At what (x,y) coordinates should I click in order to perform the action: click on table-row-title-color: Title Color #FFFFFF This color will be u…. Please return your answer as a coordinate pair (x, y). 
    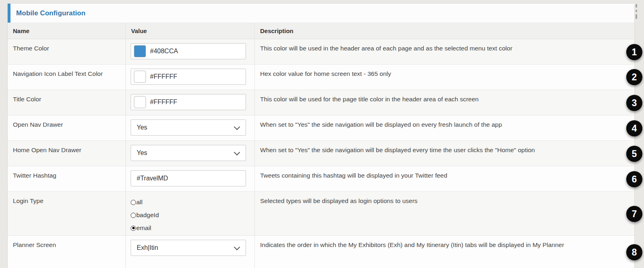
    Looking at the image, I should click on (321, 103).